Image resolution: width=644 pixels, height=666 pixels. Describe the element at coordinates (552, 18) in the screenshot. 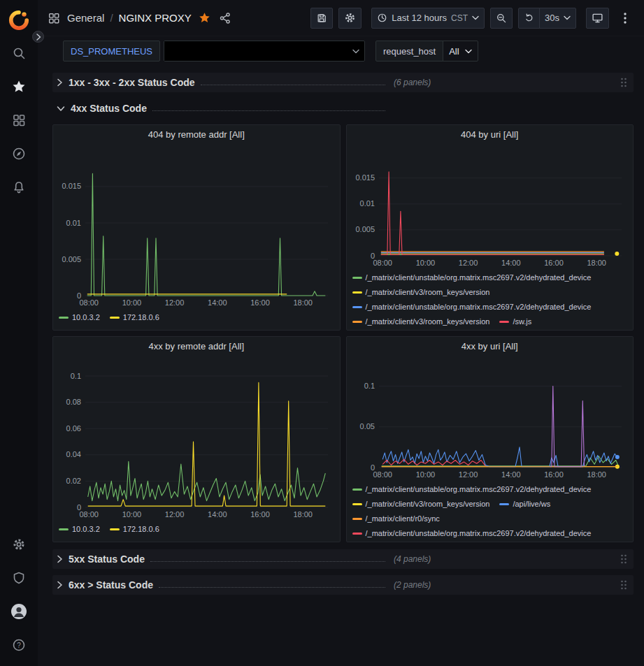

I see `refresh-interval-label: 30s` at that location.